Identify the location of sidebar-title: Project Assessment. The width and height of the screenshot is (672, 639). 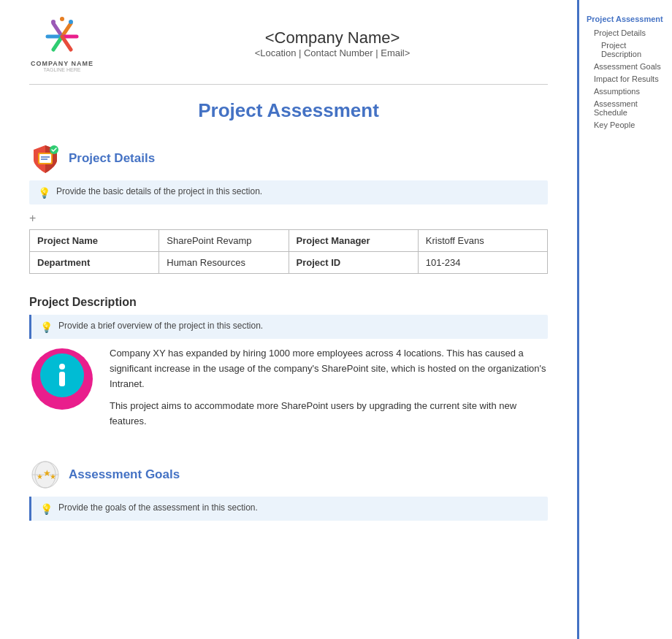
(625, 19).